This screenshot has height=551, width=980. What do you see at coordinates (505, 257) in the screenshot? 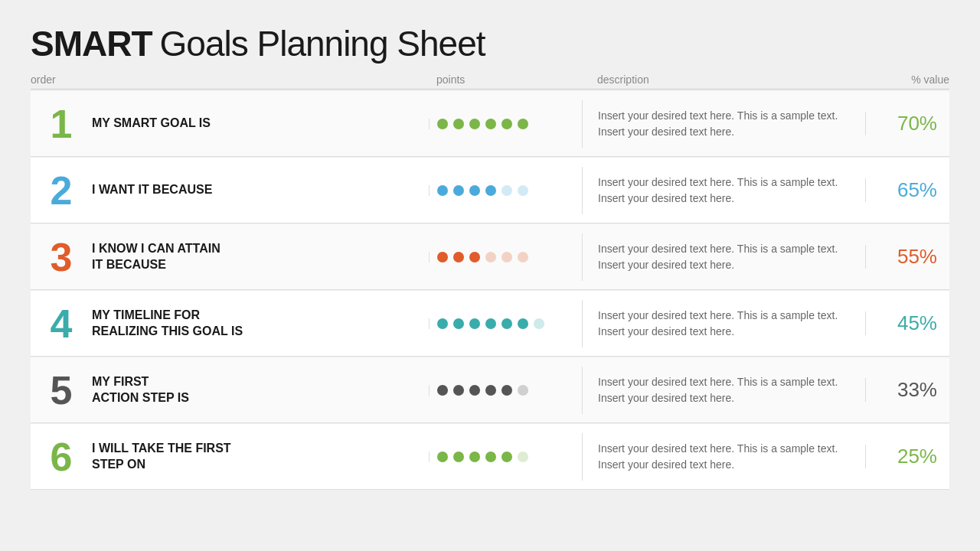
I see `row-3-points` at bounding box center [505, 257].